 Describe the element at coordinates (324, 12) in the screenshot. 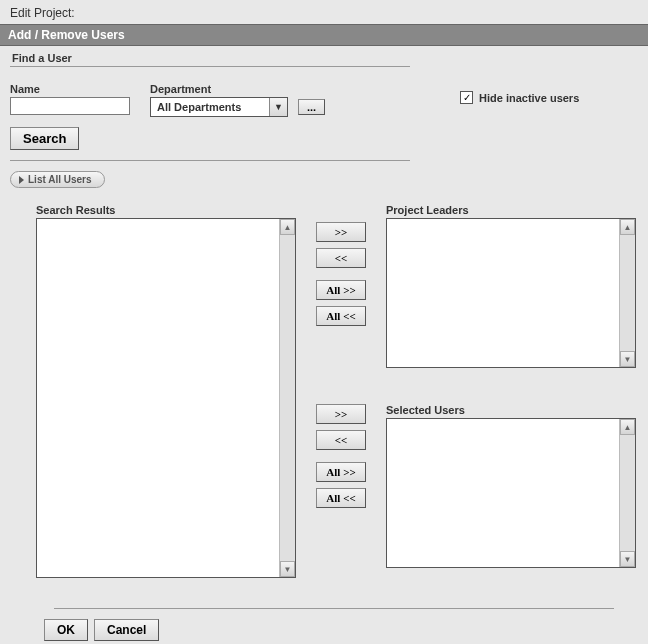

I see `window-title: Edit Project:` at that location.